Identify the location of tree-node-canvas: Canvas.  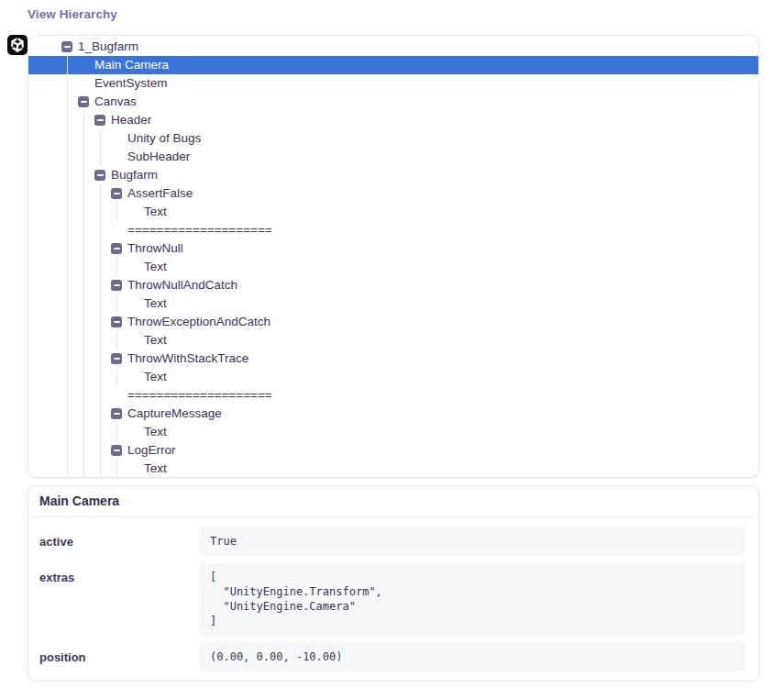
(393, 102).